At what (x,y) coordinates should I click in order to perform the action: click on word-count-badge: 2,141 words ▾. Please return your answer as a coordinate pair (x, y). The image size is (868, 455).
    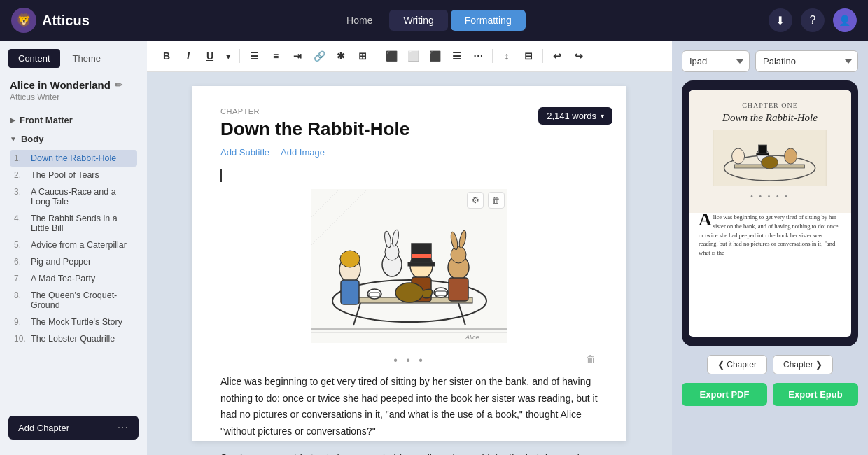
    Looking at the image, I should click on (575, 116).